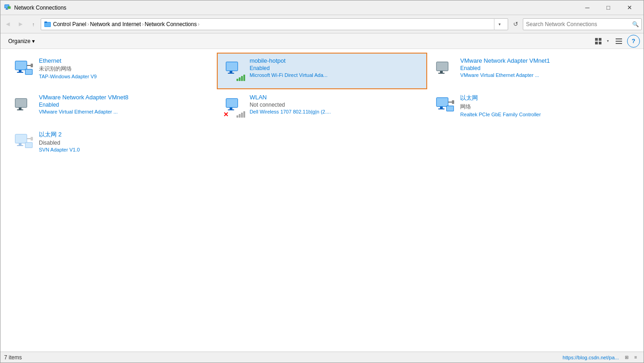 This screenshot has height=363, width=644. Describe the element at coordinates (546, 107) in the screenshot. I see `network-status-ethernet2-cn: 网络` at that location.